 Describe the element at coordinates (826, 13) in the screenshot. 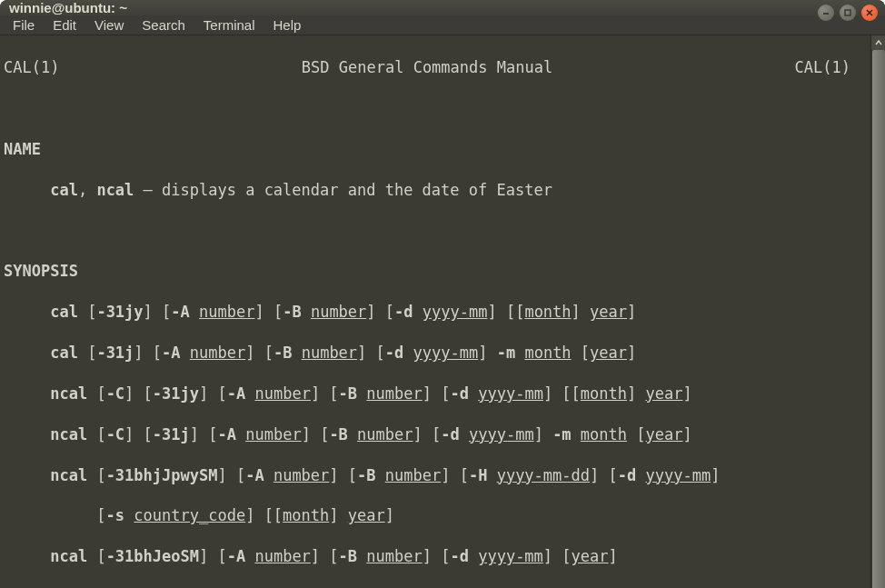

I see `minimize-icon` at that location.